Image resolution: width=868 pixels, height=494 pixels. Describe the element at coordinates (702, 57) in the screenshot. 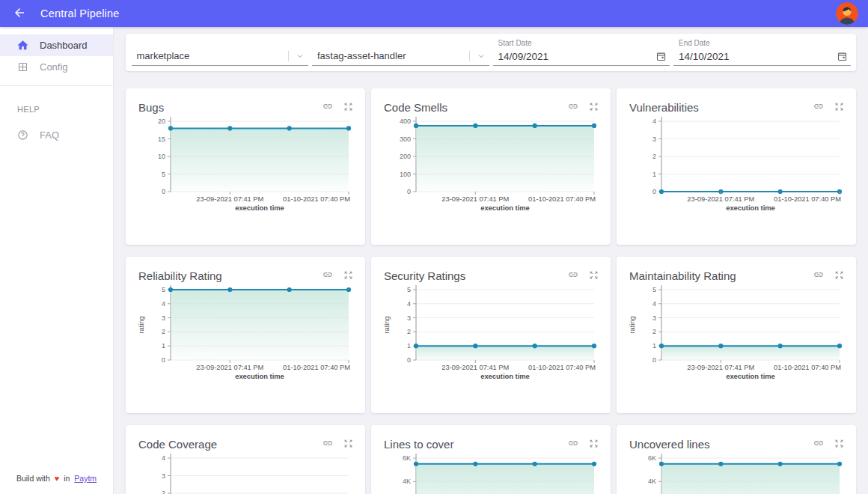

I see `end-date-value: 14/10/2021` at that location.